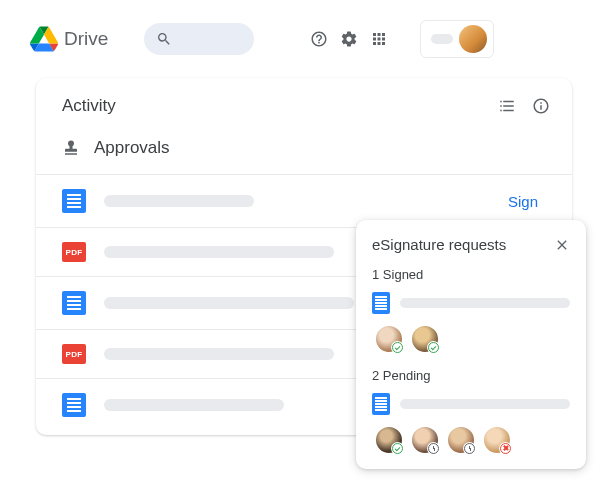 The image size is (608, 500). What do you see at coordinates (349, 39) in the screenshot?
I see `header-icon-group` at bounding box center [349, 39].